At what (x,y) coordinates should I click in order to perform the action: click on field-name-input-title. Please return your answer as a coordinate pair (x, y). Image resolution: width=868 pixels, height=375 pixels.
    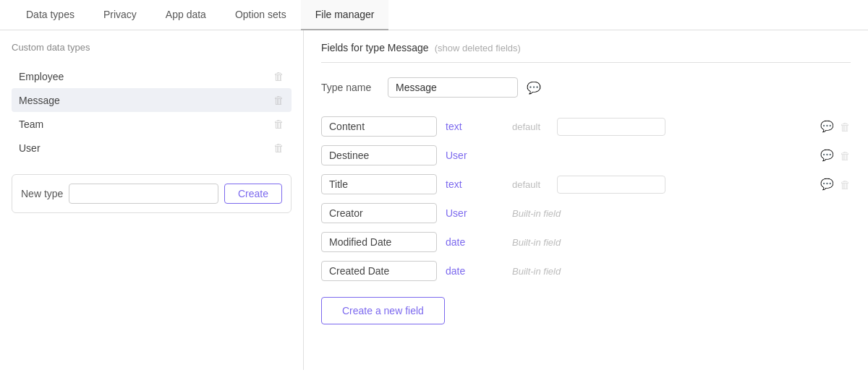
    Looking at the image, I should click on (379, 184).